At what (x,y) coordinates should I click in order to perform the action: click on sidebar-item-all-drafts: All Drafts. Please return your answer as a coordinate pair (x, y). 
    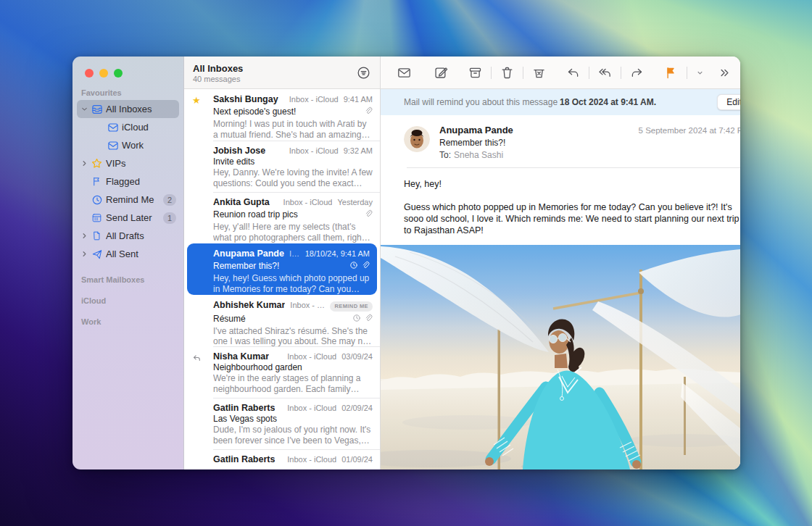
    Looking at the image, I should click on (128, 236).